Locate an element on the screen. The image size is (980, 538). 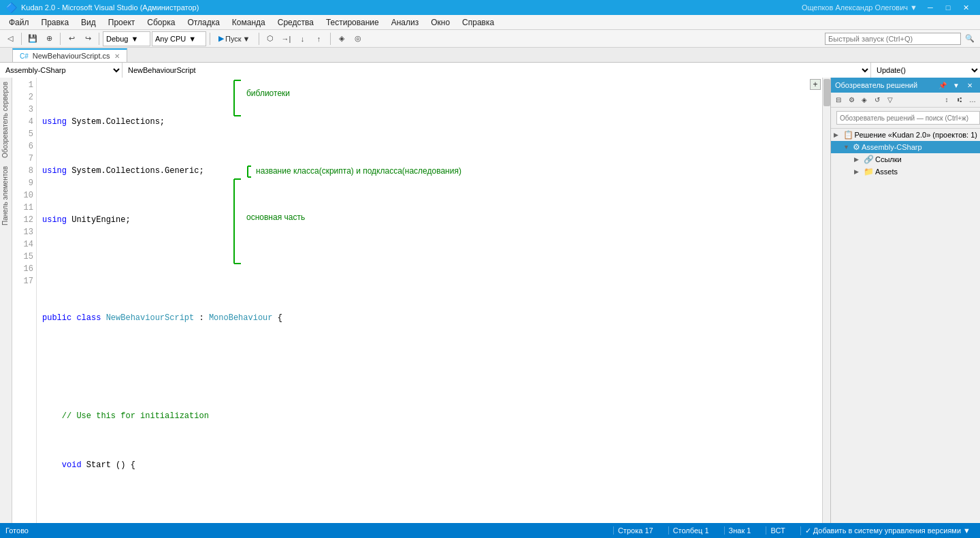
attach-button: ⬡ is located at coordinates (270, 39).